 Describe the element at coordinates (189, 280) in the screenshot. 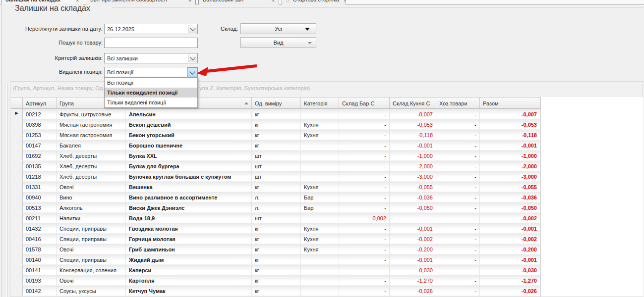

I see `cell: Картопля` at that location.